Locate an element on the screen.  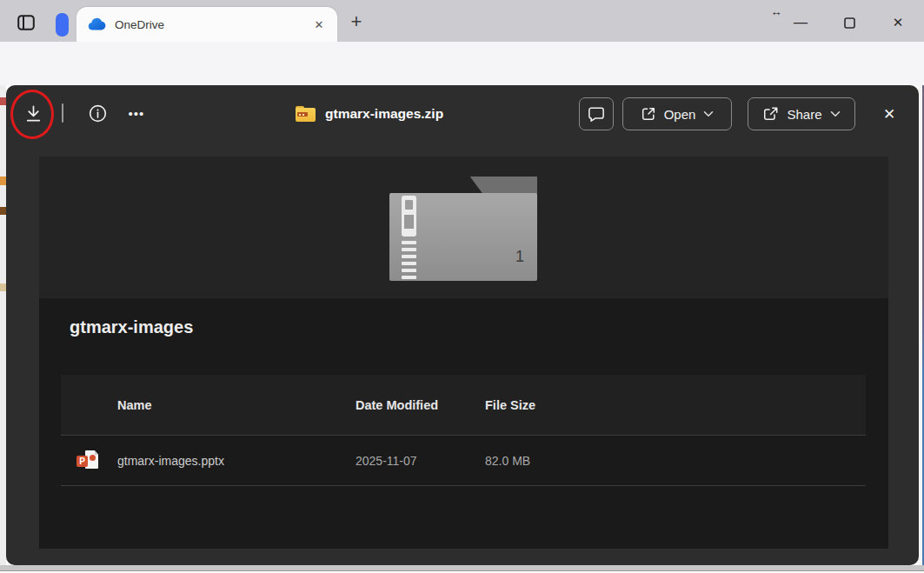
powerpoint-file-icon: P is located at coordinates (89, 461).